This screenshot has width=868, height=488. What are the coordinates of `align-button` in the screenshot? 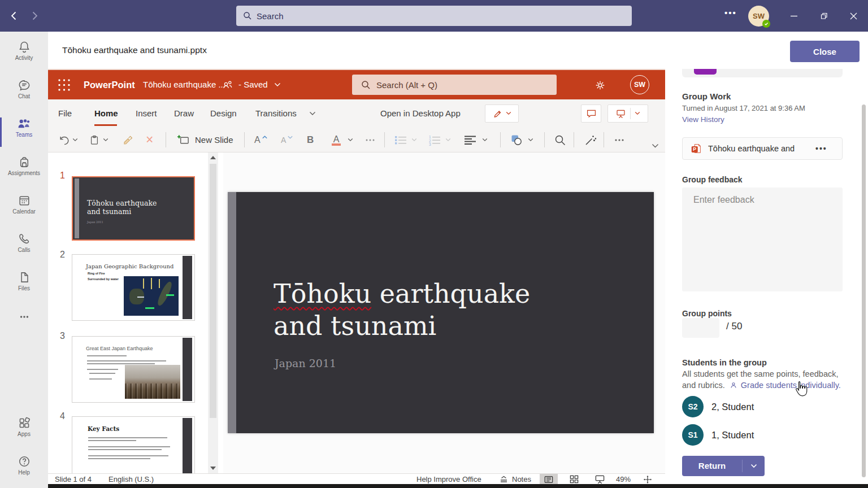 It's located at (470, 140).